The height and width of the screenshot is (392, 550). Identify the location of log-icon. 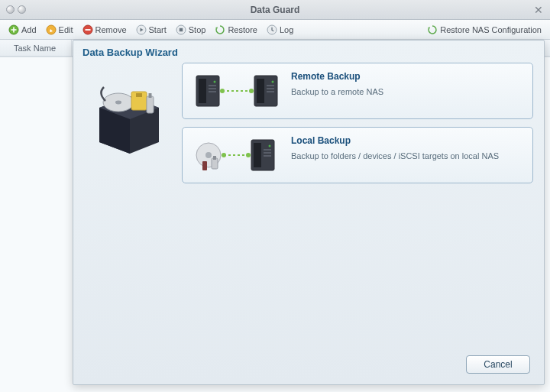
(272, 30).